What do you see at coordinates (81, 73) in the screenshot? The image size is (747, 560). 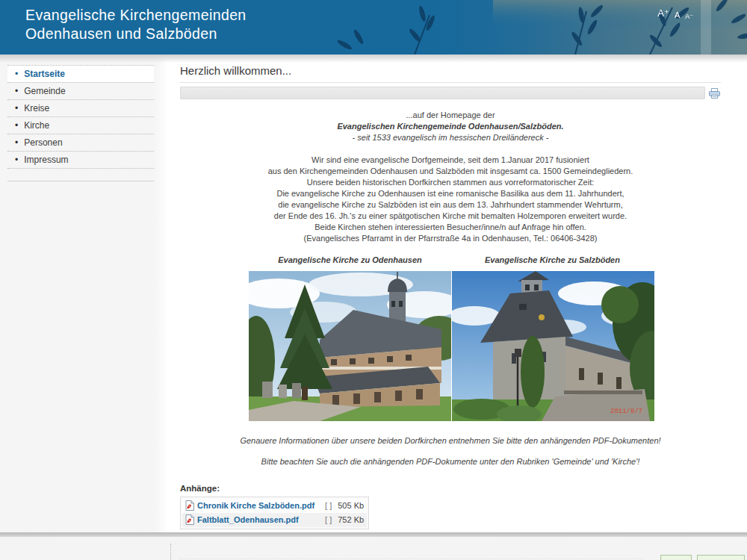 I see `sidebar-item-startseite: •Startseite` at bounding box center [81, 73].